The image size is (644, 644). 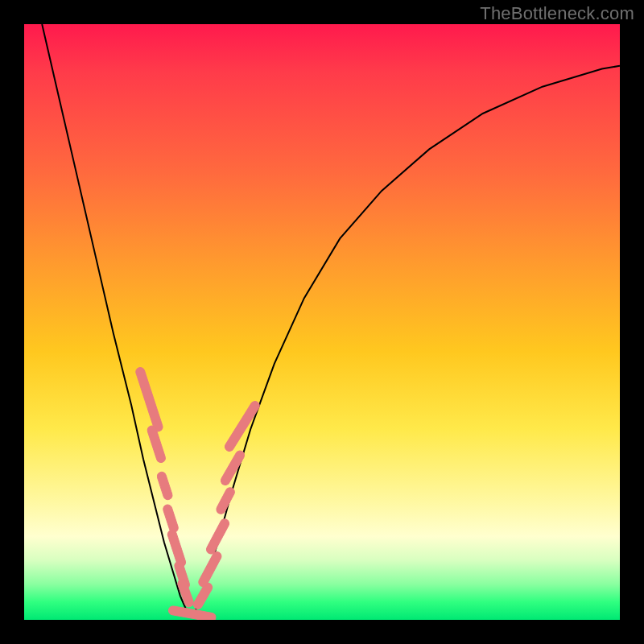 I want to click on marker-group, so click(x=198, y=493).